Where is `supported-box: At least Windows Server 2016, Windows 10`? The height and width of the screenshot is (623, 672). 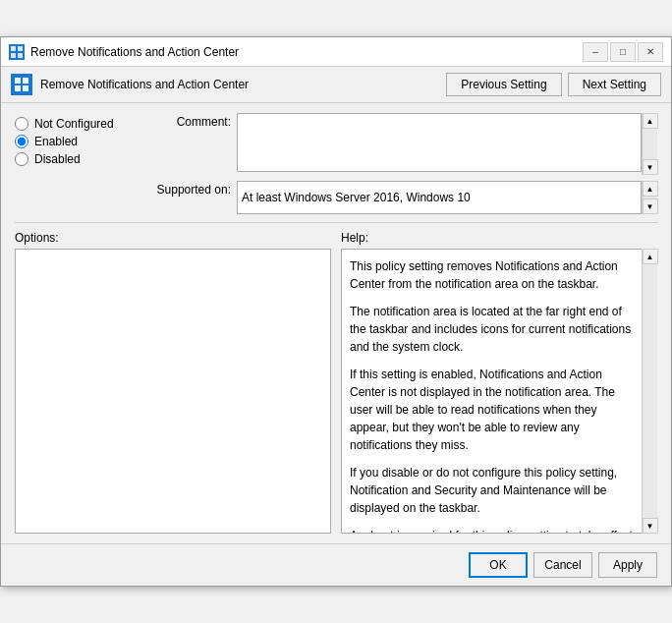
supported-box: At least Windows Server 2016, Windows 10 is located at coordinates (439, 198).